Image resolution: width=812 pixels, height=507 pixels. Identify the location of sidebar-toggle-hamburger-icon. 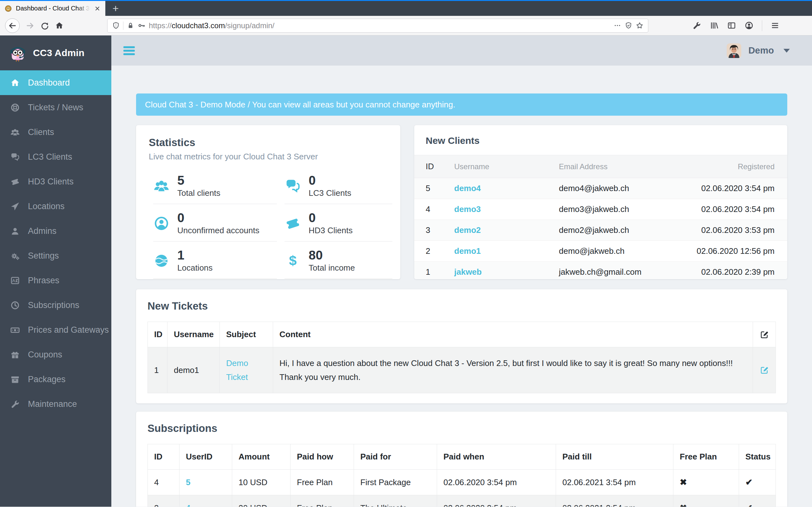
(129, 51).